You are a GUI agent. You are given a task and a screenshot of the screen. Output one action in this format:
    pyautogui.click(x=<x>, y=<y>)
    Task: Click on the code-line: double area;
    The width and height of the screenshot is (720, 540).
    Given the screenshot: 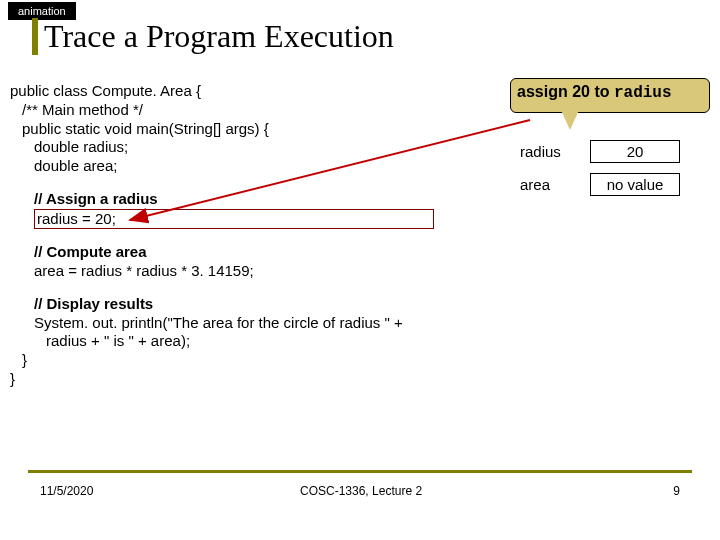 What is the action you would take?
    pyautogui.click(x=234, y=166)
    